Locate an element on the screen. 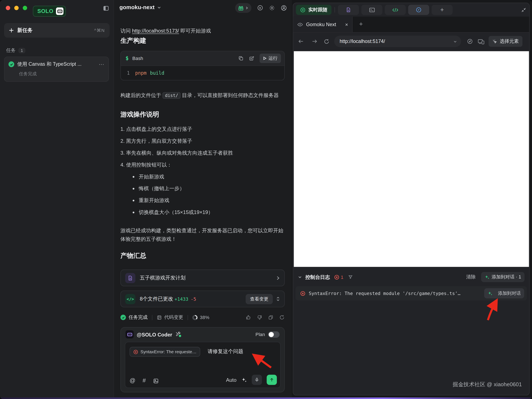 This screenshot has height=399, width=532. chevron-right-icon is located at coordinates (247, 8).